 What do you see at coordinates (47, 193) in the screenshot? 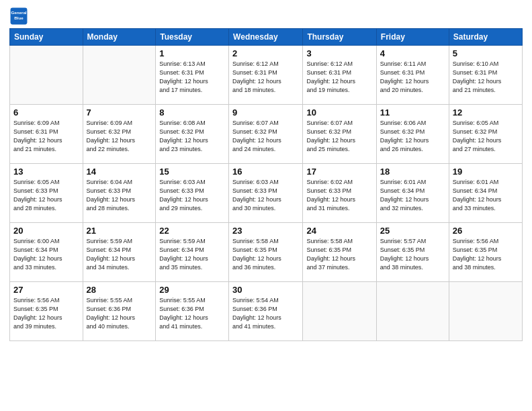
I see `calendar-cell: 13Sunrise: 6:05 AM Sunset: 6:33 PM Dayli…` at bounding box center [47, 193].